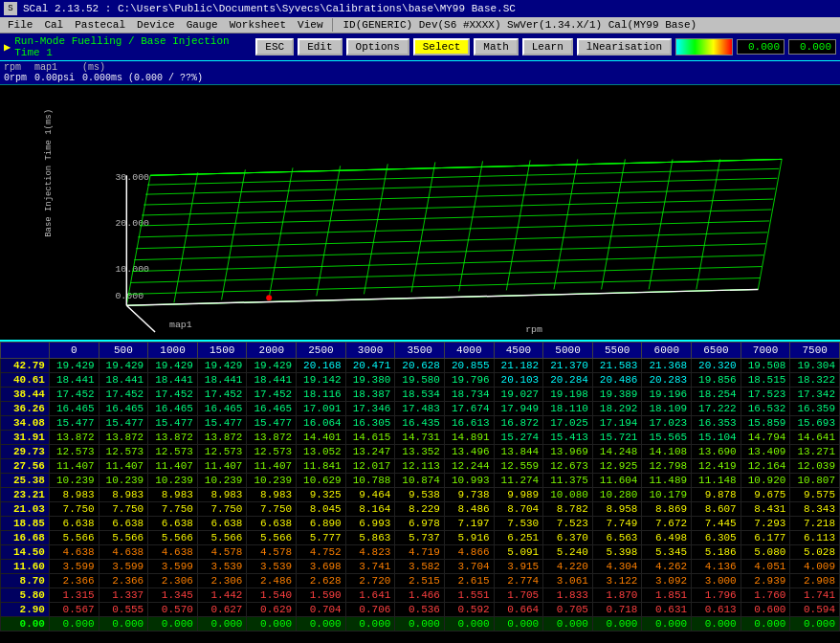 The width and height of the screenshot is (840, 643). Describe the element at coordinates (321, 381) in the screenshot. I see `cell-1-5: 19.142` at that location.